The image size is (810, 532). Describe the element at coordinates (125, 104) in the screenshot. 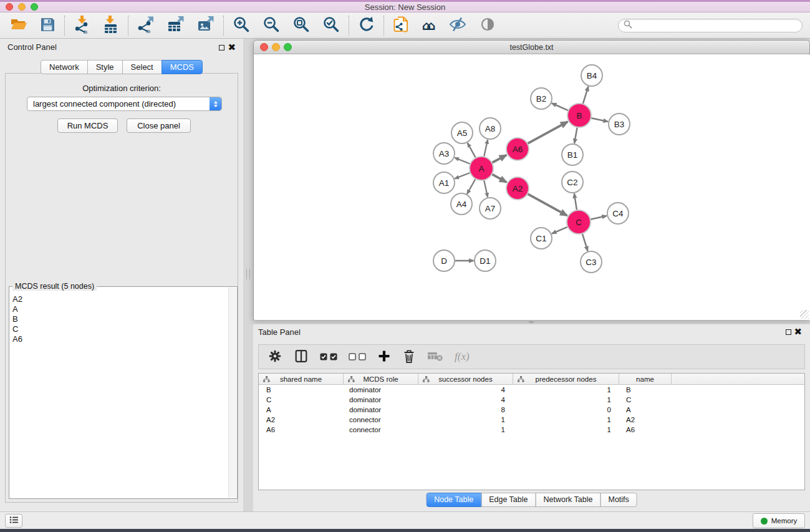

I see `criterion-dropdown: largest connected component (directed)` at that location.